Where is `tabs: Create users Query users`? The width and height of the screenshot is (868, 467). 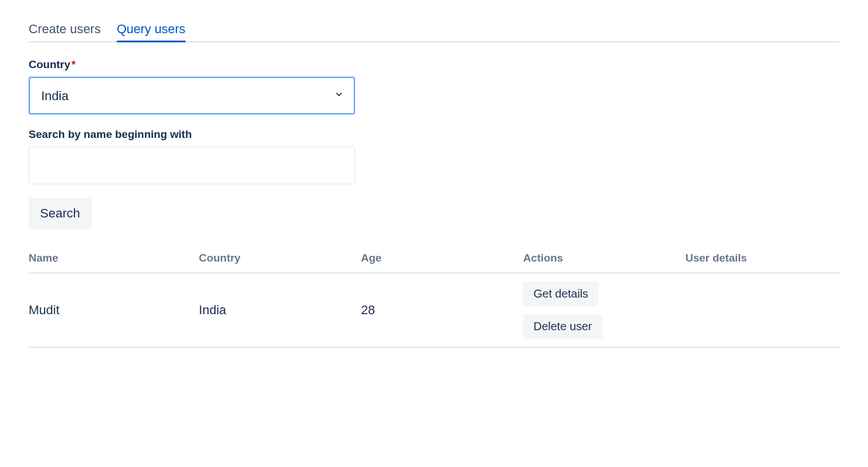 tabs: Create users Query users is located at coordinates (434, 30).